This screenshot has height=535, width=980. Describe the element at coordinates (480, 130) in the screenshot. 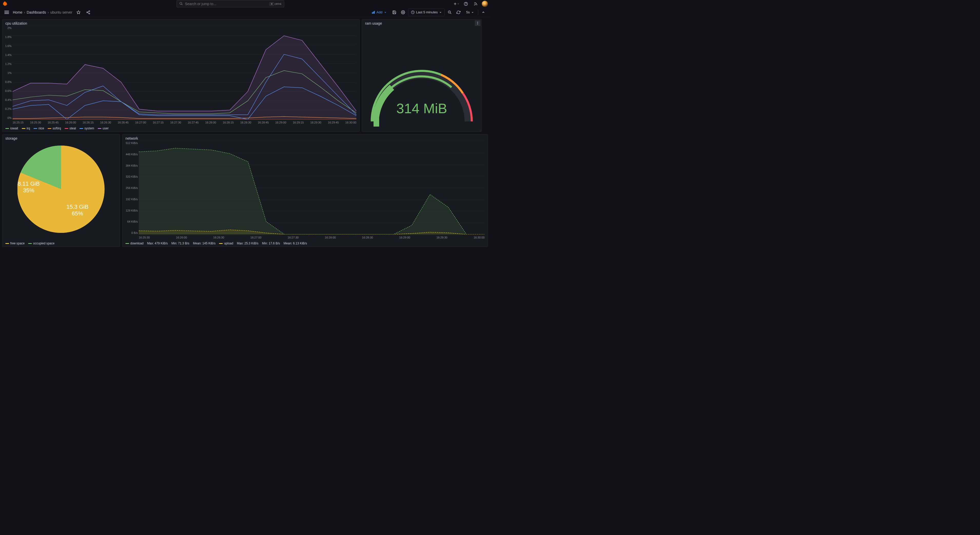

I see `resize-handle-icon` at that location.